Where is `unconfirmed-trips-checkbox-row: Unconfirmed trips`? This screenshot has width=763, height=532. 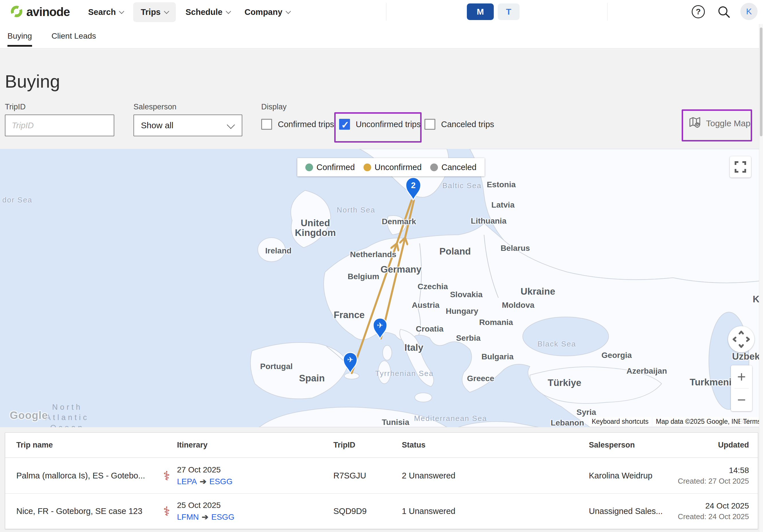 unconfirmed-trips-checkbox-row: Unconfirmed trips is located at coordinates (380, 124).